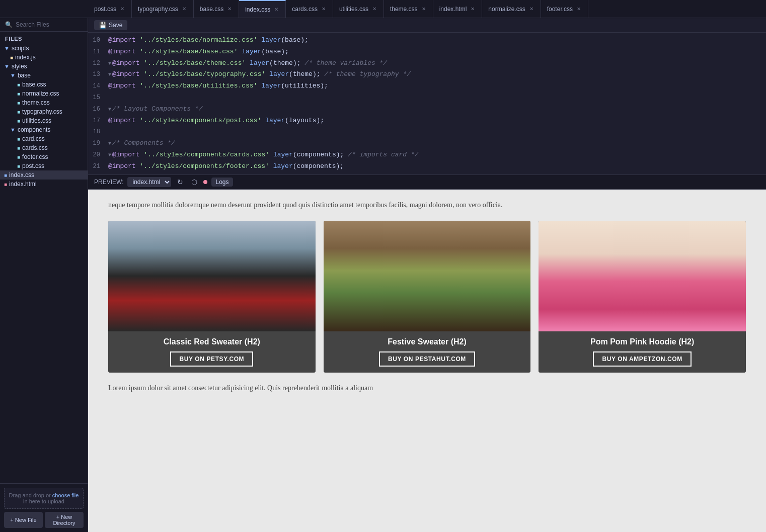 This screenshot has height=532, width=766. Describe the element at coordinates (216, 121) in the screenshot. I see `line-content: @import '../styles/components/post.css' …` at that location.